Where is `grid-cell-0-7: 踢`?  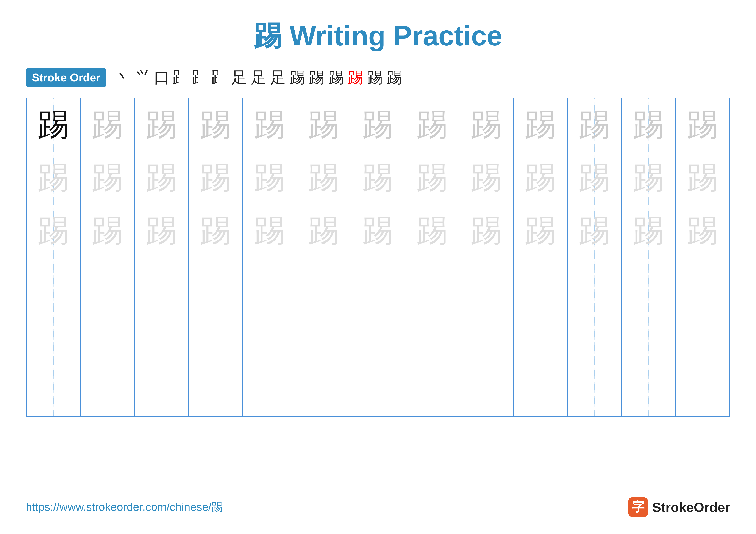 grid-cell-0-7: 踢 is located at coordinates (432, 125).